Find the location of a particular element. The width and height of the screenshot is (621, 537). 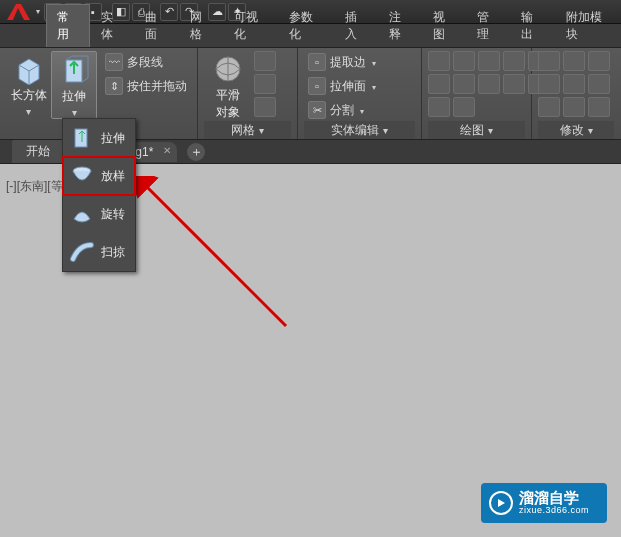

extract-edge-icon: ▫ is located at coordinates (317, 62).